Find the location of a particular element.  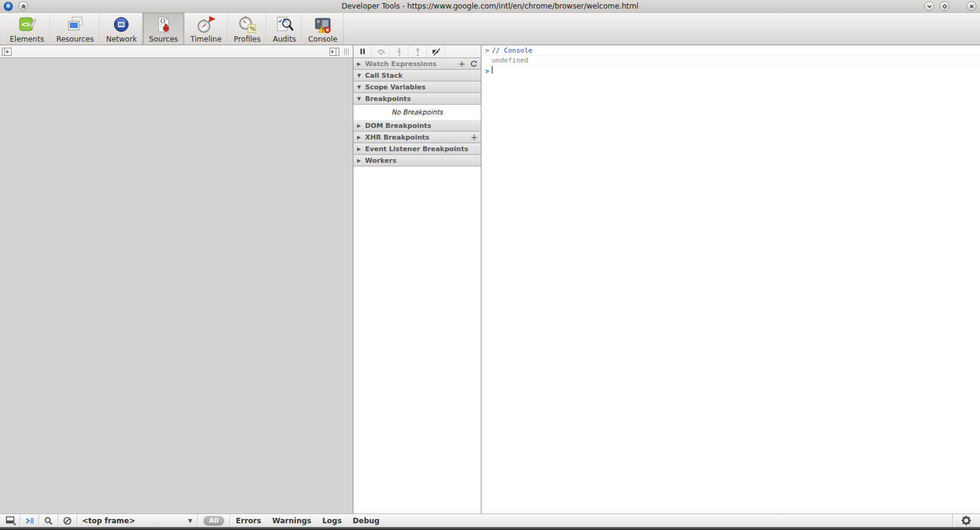

console-result-entry: undefined is located at coordinates (731, 61).